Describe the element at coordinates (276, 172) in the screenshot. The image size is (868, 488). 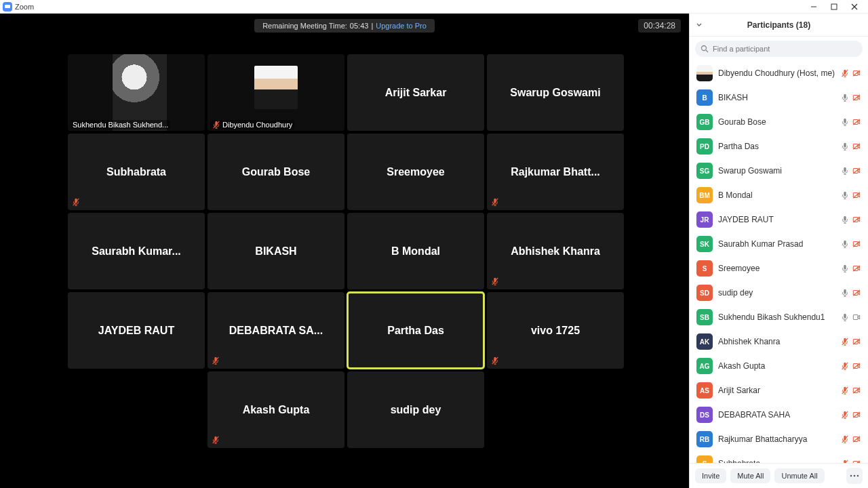
I see `tile-name-label: Gourab Bose` at that location.